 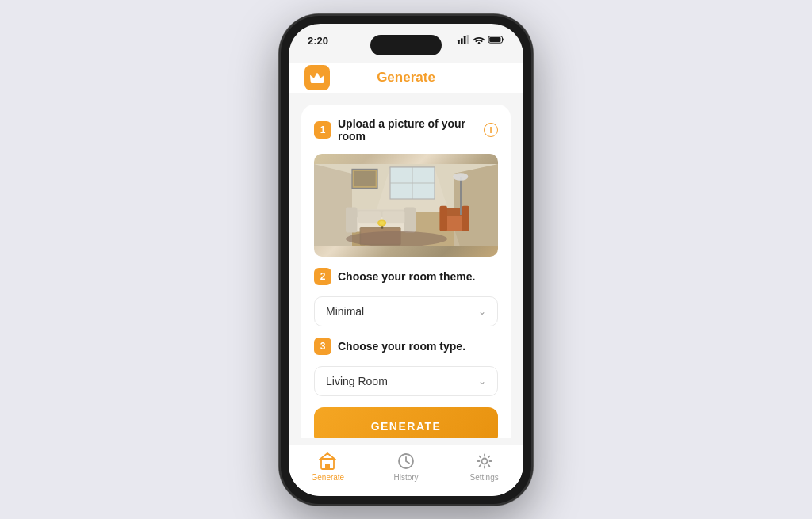 I want to click on bottom-nav: Generate History, so click(x=406, y=471).